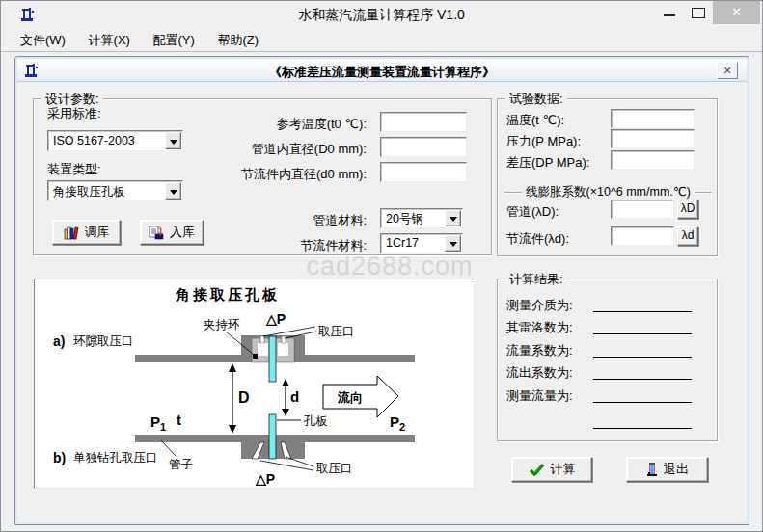 This screenshot has width=763, height=532. I want to click on standard-dropdown-button, so click(174, 141).